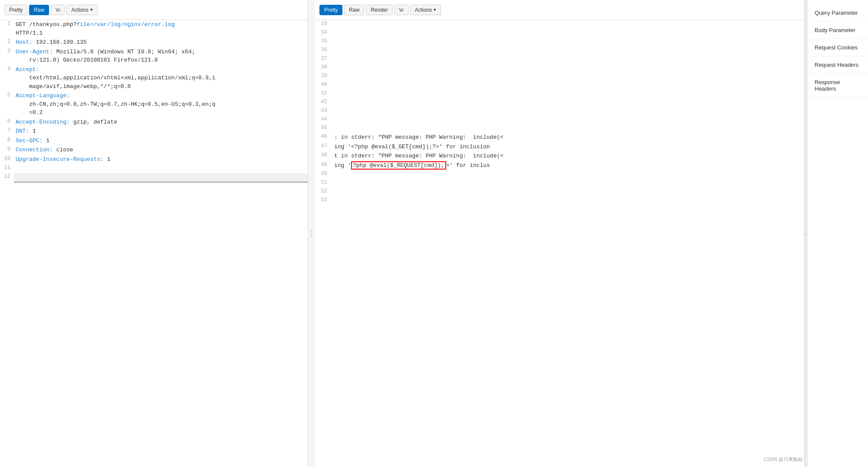 The image size is (868, 467). What do you see at coordinates (560, 183) in the screenshot?
I see `resp-line-51: 51` at bounding box center [560, 183].